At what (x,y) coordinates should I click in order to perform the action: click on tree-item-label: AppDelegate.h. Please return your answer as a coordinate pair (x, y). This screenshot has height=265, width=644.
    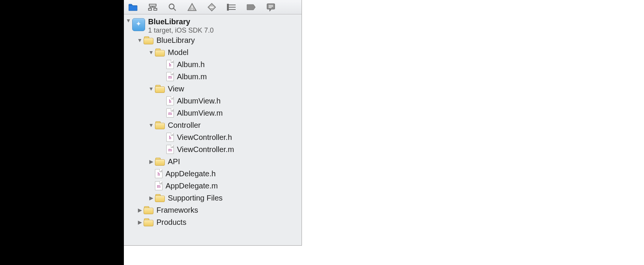
    Looking at the image, I should click on (191, 174).